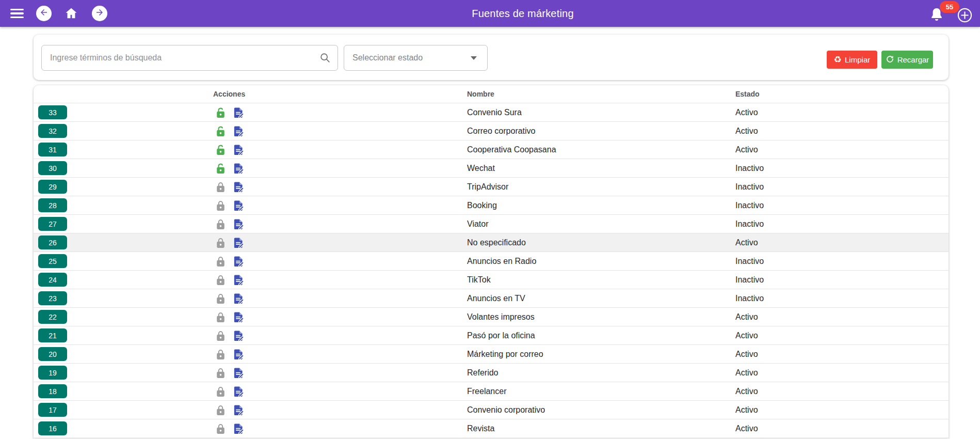  I want to click on table-row: 26, so click(491, 243).